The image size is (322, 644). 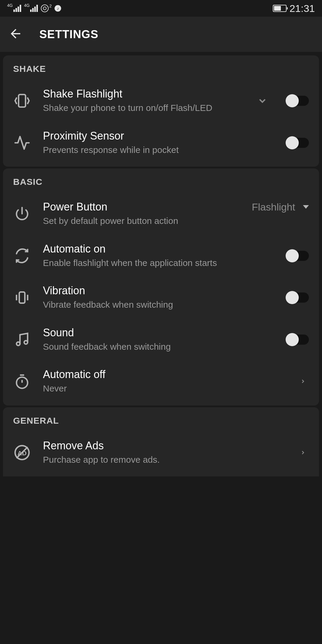 What do you see at coordinates (298, 256) in the screenshot?
I see `toggle-auto-on` at bounding box center [298, 256].